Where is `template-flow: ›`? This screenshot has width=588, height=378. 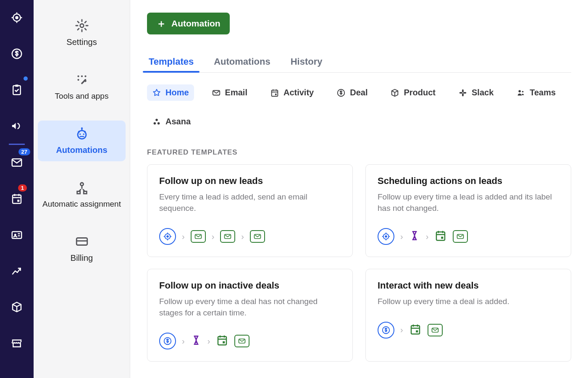
template-flow: › is located at coordinates (468, 330).